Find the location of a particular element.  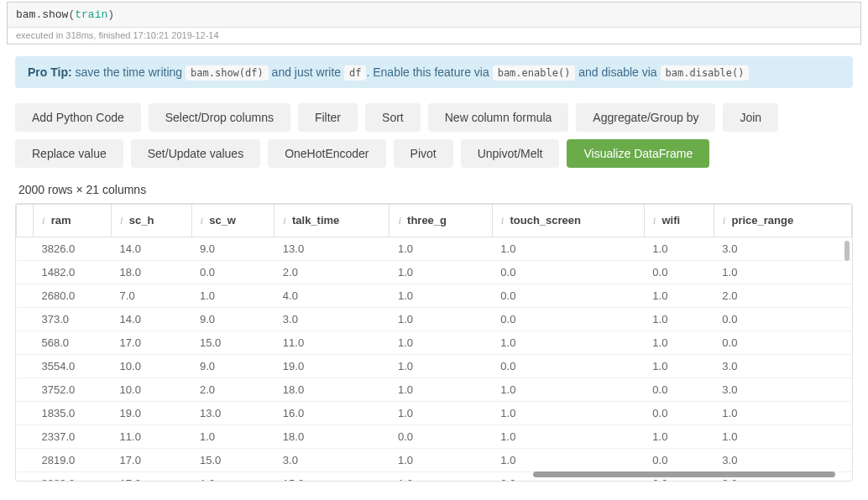

table-cell: 16.0 is located at coordinates (332, 414).